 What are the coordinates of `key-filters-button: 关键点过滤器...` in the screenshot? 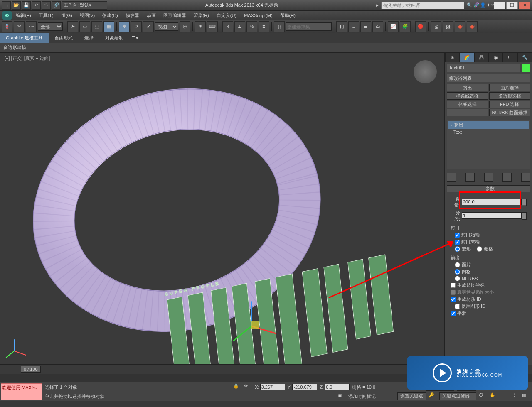 It's located at (458, 396).